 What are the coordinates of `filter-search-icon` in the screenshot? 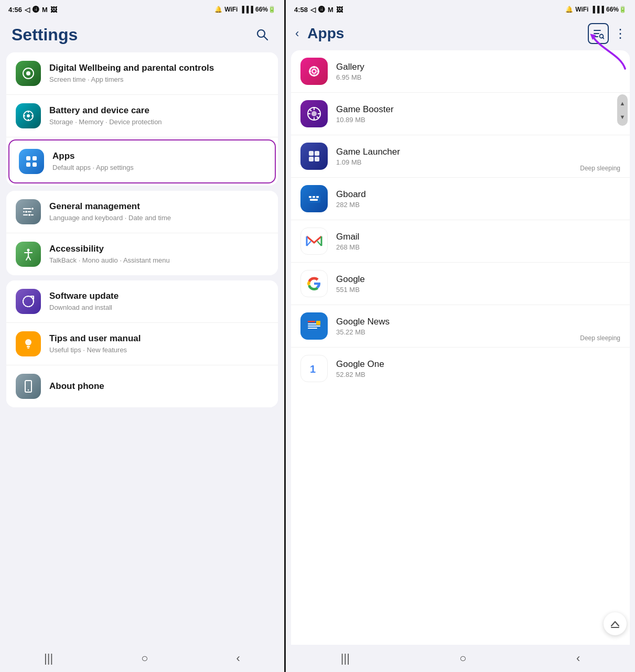 It's located at (598, 34).